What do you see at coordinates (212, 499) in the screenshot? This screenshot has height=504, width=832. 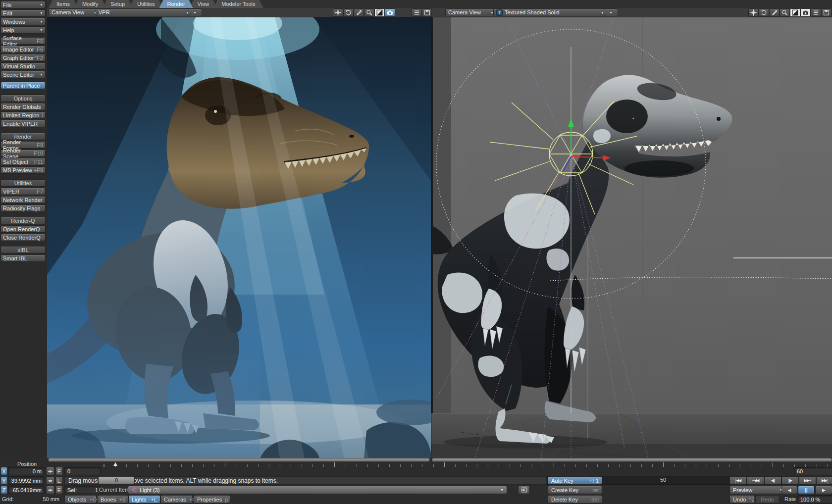 I see `properties-button: Propertiesp` at bounding box center [212, 499].